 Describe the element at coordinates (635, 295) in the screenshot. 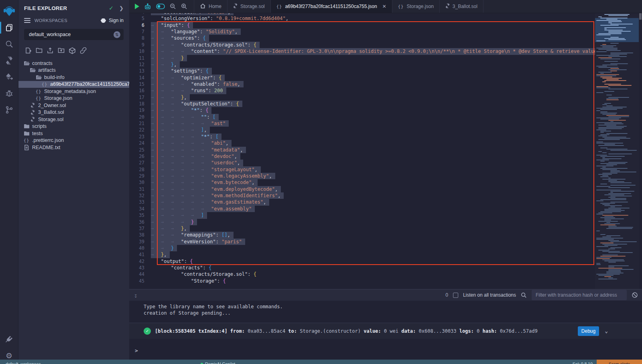

I see `clear-console-icon` at that location.